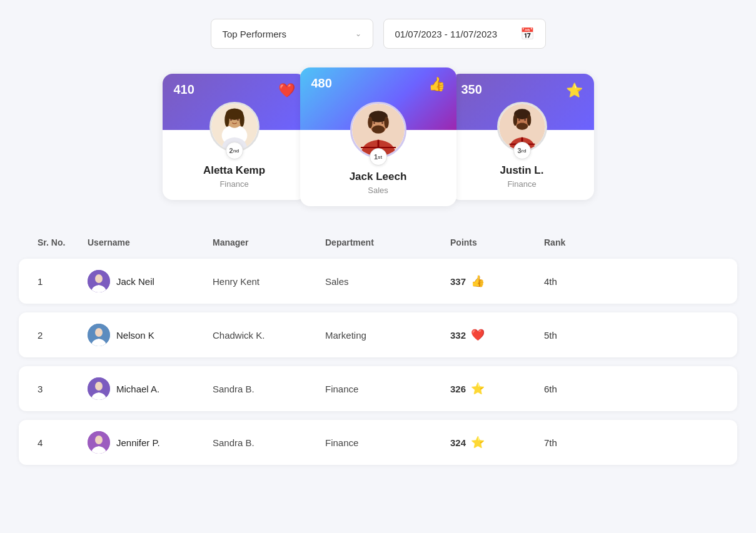 This screenshot has height=533, width=756. Describe the element at coordinates (378, 177) in the screenshot. I see `first-name: Jack Leech` at that location.